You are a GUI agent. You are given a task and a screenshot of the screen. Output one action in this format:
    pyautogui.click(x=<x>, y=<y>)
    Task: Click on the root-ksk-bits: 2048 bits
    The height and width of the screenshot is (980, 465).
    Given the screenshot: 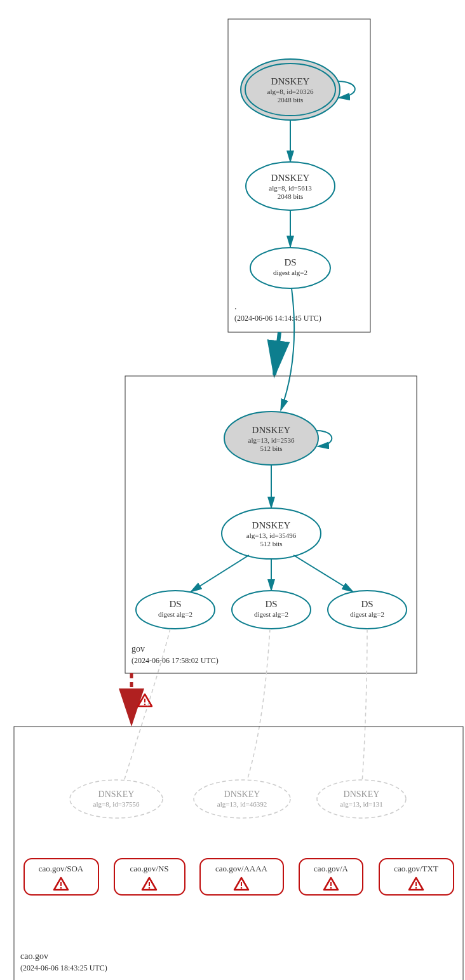 What is the action you would take?
    pyautogui.click(x=291, y=100)
    